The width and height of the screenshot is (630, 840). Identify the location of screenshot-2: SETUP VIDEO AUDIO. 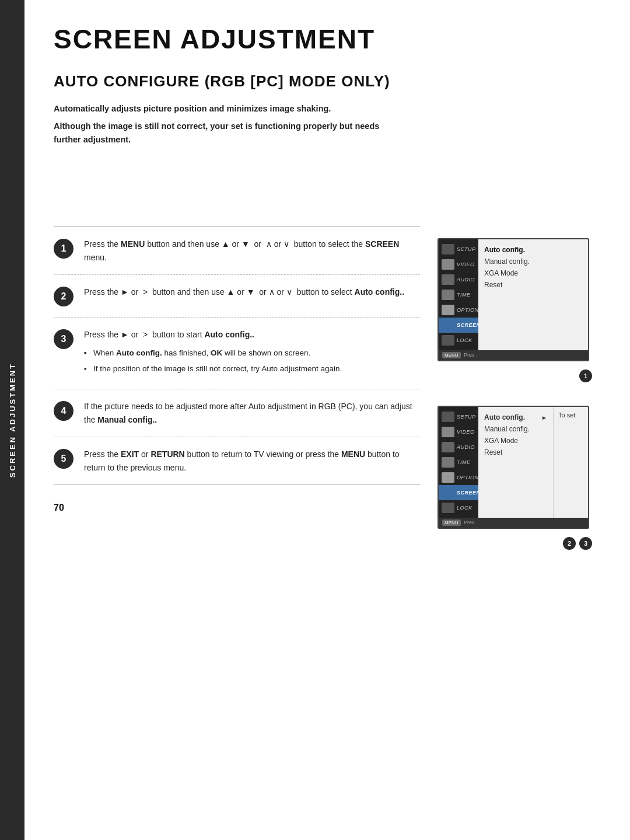
(513, 467).